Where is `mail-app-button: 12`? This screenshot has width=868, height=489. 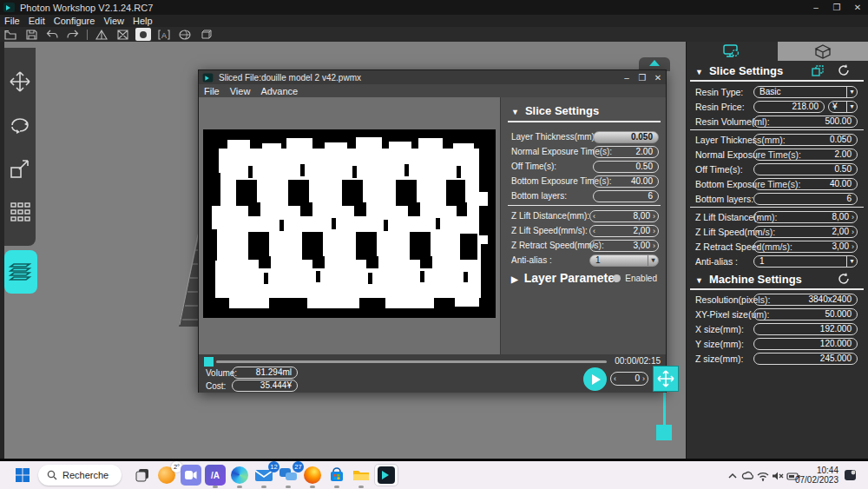 mail-app-button: 12 is located at coordinates (264, 475).